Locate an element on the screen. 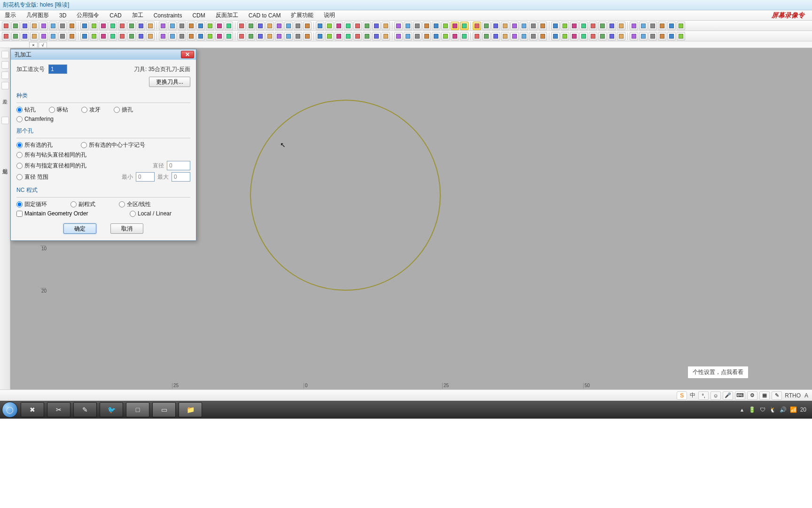 Image resolution: width=812 pixels, height=508 pixels. sogou-ime-icon: S is located at coordinates (682, 396).